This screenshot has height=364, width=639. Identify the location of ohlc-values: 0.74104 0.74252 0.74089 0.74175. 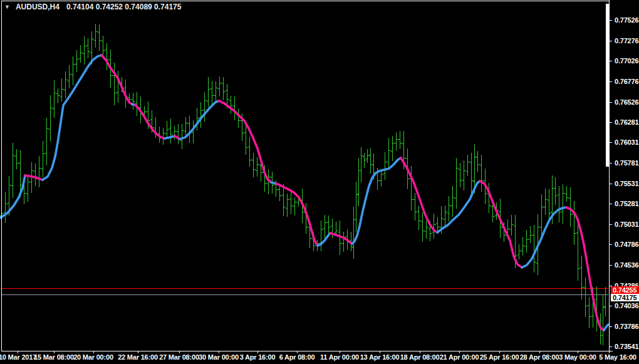
(124, 7).